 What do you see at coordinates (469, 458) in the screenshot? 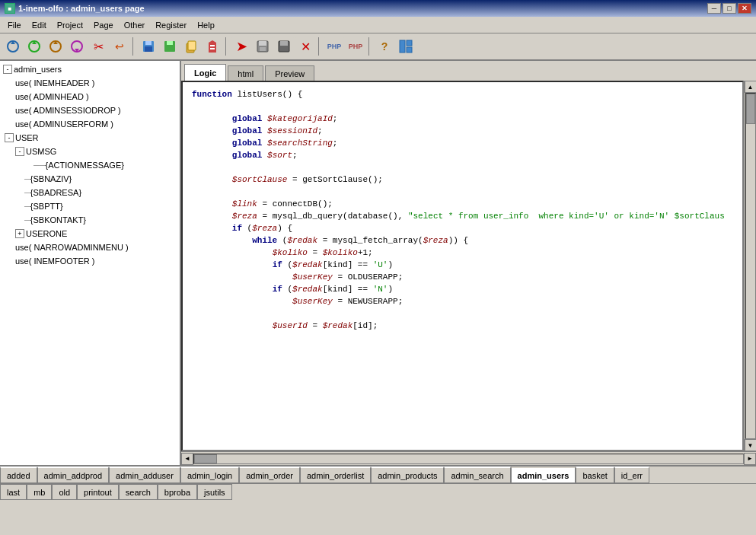
I see `horizontal-scrollbar: ◄ ►` at bounding box center [469, 458].